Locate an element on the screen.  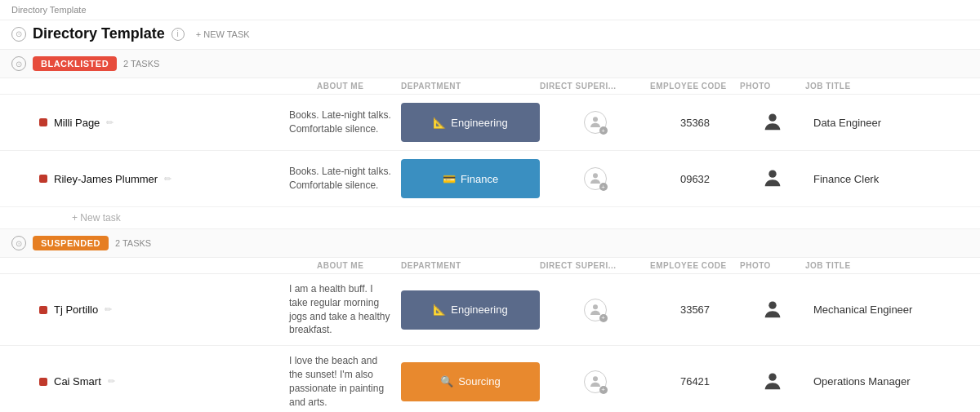
name-cell: Cai Smart ✏ is located at coordinates (150, 382).